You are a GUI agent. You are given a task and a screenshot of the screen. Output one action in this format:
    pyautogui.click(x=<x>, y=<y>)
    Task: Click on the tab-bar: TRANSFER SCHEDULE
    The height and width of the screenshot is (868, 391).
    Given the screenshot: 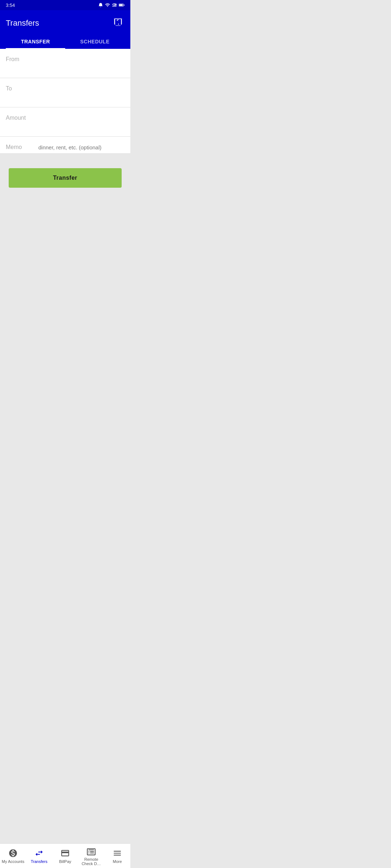 What is the action you would take?
    pyautogui.click(x=65, y=42)
    